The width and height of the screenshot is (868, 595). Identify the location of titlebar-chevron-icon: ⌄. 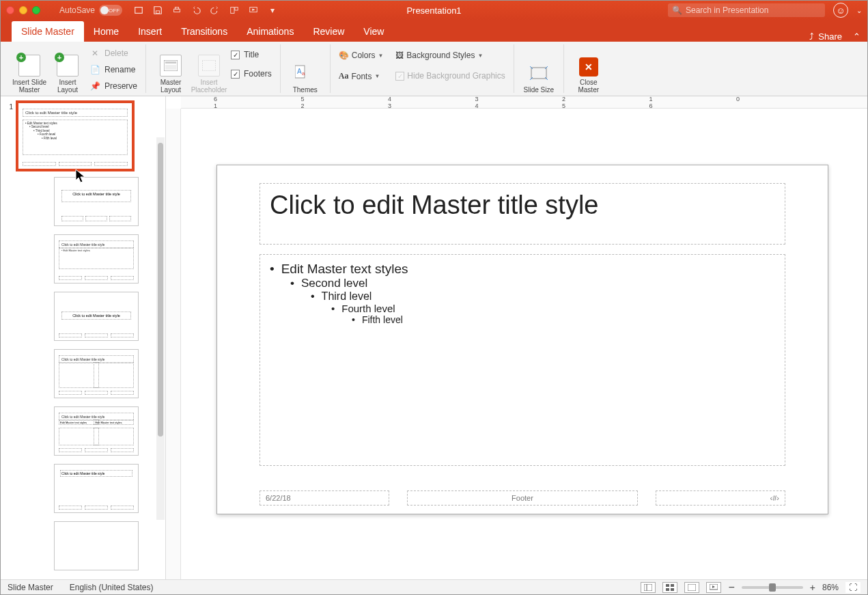
(859, 11).